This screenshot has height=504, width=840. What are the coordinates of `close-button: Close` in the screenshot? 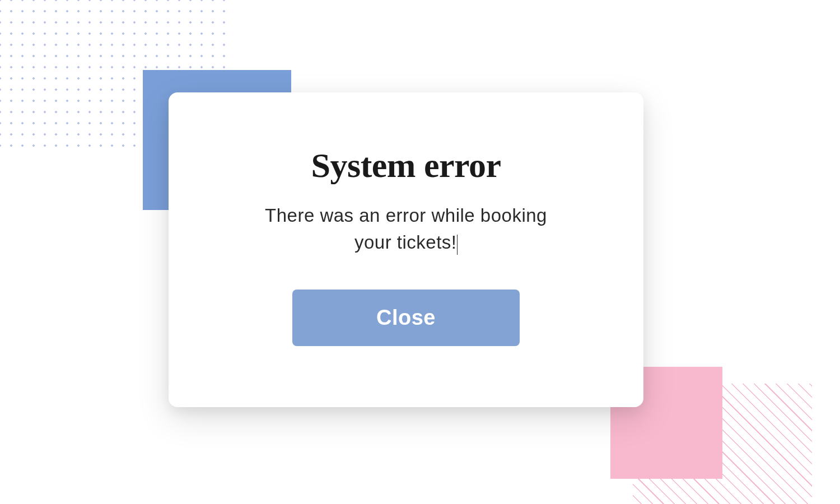 It's located at (406, 318).